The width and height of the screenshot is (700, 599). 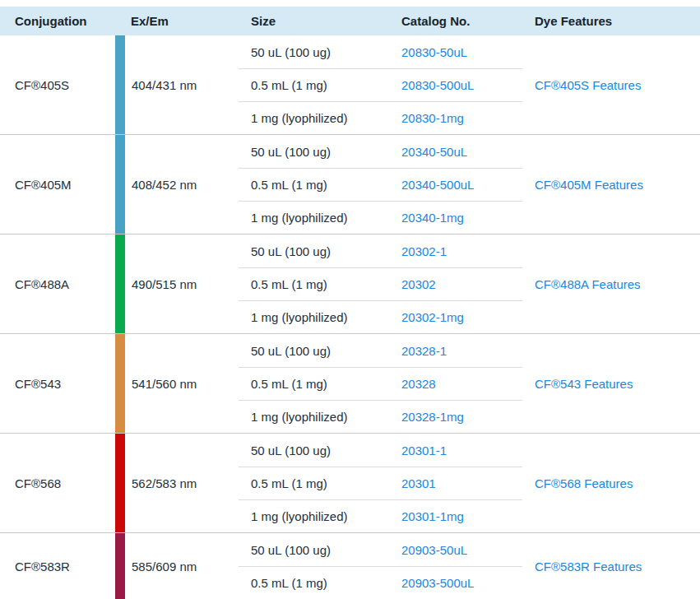 What do you see at coordinates (424, 451) in the screenshot?
I see `catalog-number-link: 20301-1` at bounding box center [424, 451].